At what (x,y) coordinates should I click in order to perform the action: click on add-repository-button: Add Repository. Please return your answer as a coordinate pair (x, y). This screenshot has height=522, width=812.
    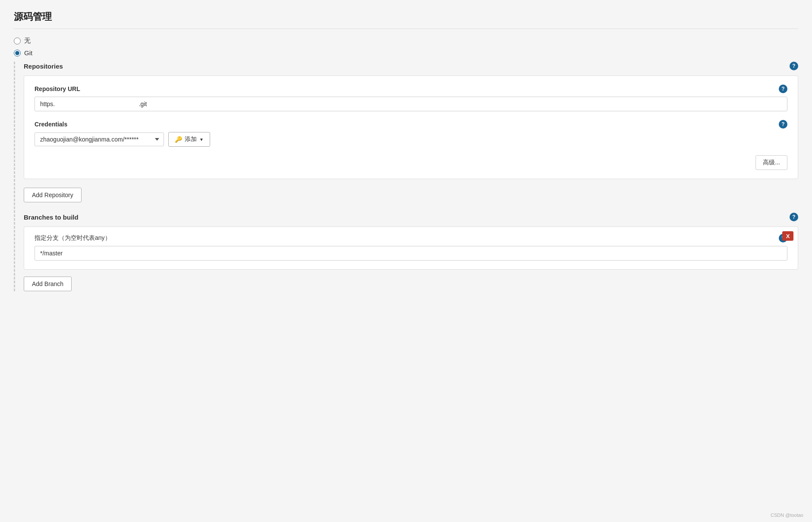
    Looking at the image, I should click on (53, 195).